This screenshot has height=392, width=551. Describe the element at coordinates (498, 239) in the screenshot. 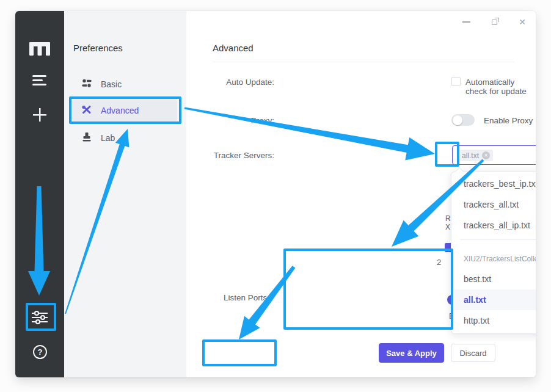

I see `dropdown-divider` at that location.